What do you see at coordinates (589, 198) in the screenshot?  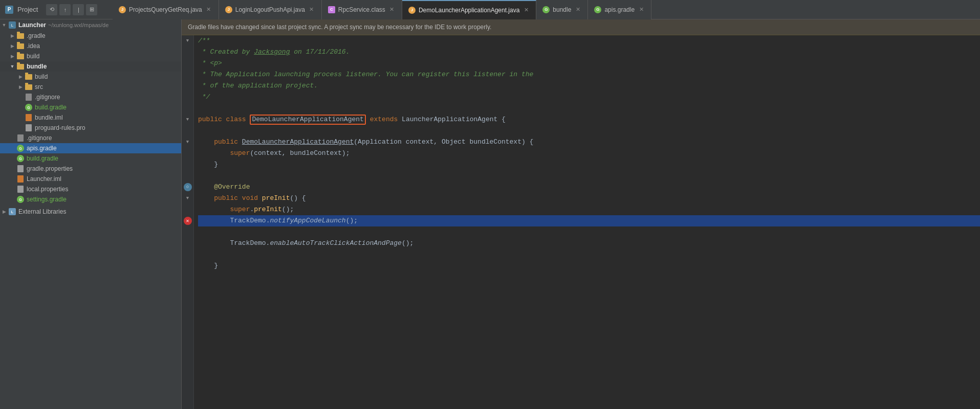 I see `code-line-15: public void preInit() {` at bounding box center [589, 198].